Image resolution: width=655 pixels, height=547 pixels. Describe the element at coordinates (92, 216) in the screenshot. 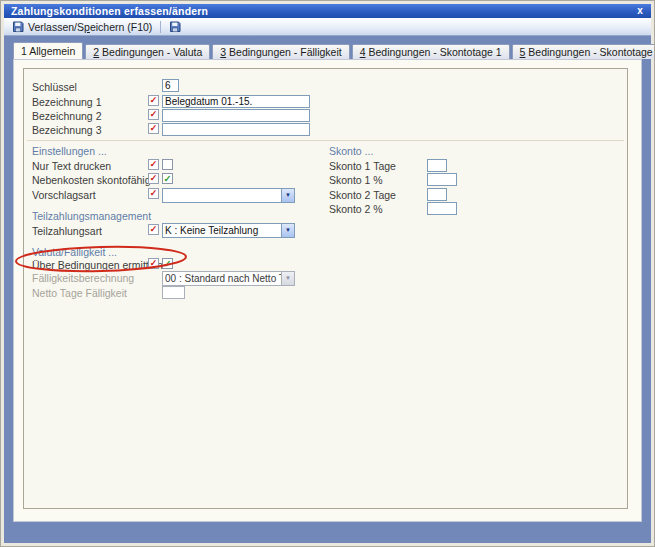

I see `section-teilzahlungsmanagement: Teilzahlungsmanagement` at that location.